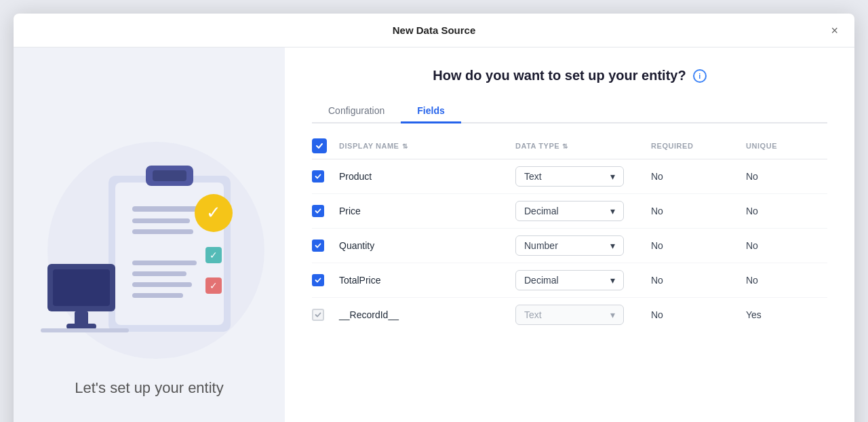 This screenshot has height=422, width=868. Describe the element at coordinates (427, 280) in the screenshot. I see `field-name-totalprice: TotalPrice` at that location.